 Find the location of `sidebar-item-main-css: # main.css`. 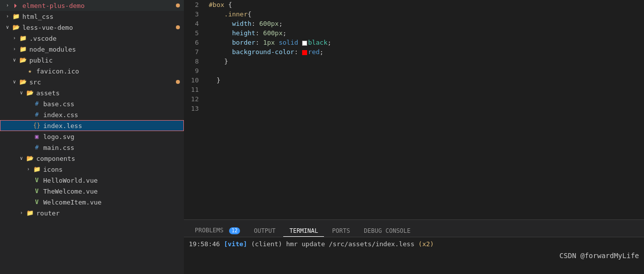

sidebar-item-main-css: # main.css is located at coordinates (92, 147).